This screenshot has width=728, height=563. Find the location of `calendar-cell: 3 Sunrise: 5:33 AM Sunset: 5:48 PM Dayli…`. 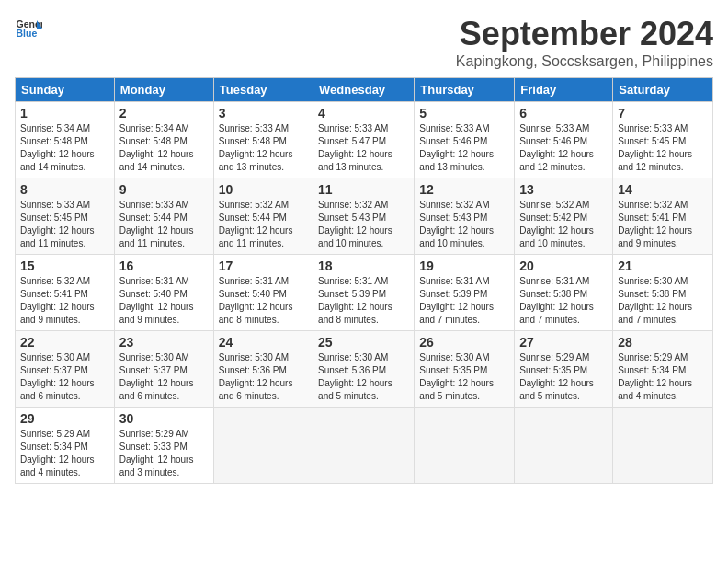

calendar-cell: 3 Sunrise: 5:33 AM Sunset: 5:48 PM Dayli… is located at coordinates (263, 140).